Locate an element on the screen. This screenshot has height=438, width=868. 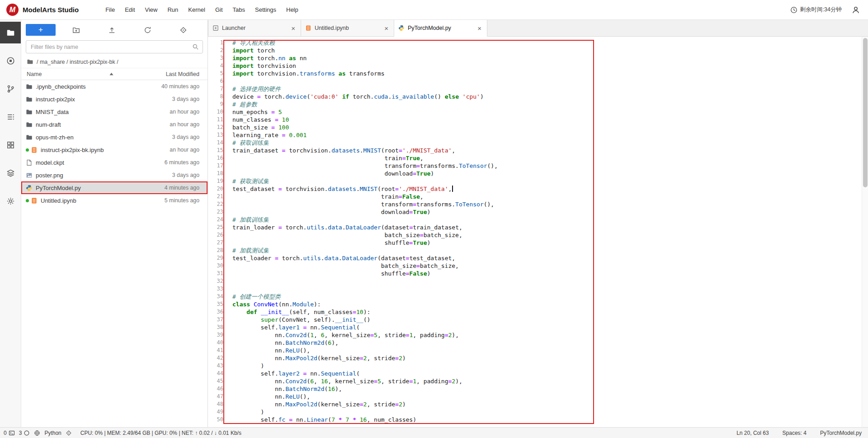
code-line: shuffle=False) is located at coordinates (365, 273).